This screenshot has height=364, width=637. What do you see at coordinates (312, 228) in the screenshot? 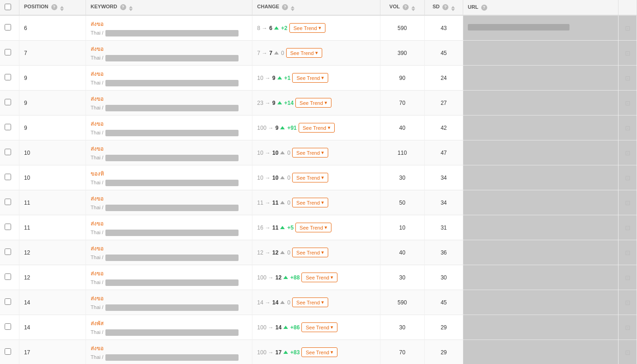
I see `see-trend-label: See Trend` at bounding box center [312, 228].